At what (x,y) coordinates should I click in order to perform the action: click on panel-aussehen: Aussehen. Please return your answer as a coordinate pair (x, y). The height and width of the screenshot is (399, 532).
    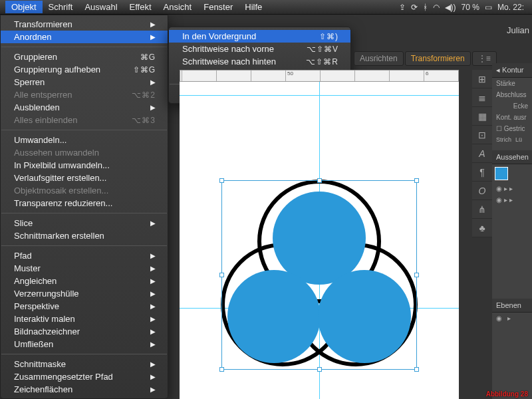
    Looking at the image, I should click on (512, 157).